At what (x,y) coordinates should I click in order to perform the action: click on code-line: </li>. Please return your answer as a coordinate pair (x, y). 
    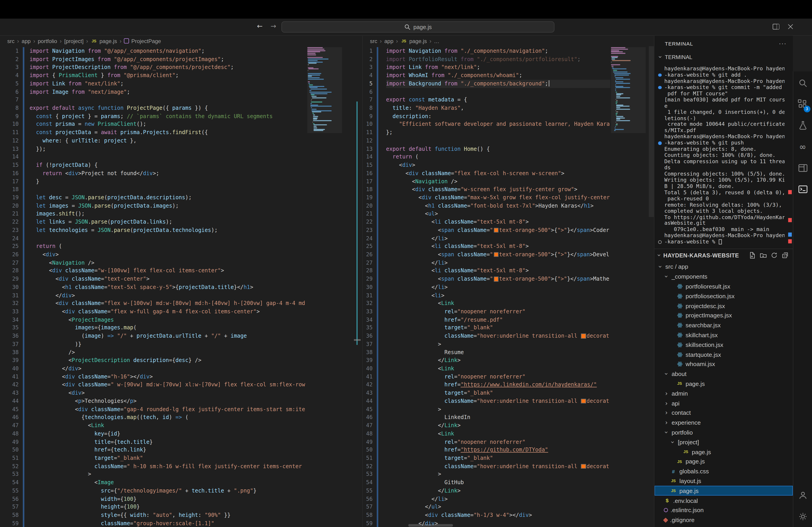
    Looking at the image, I should click on (498, 287).